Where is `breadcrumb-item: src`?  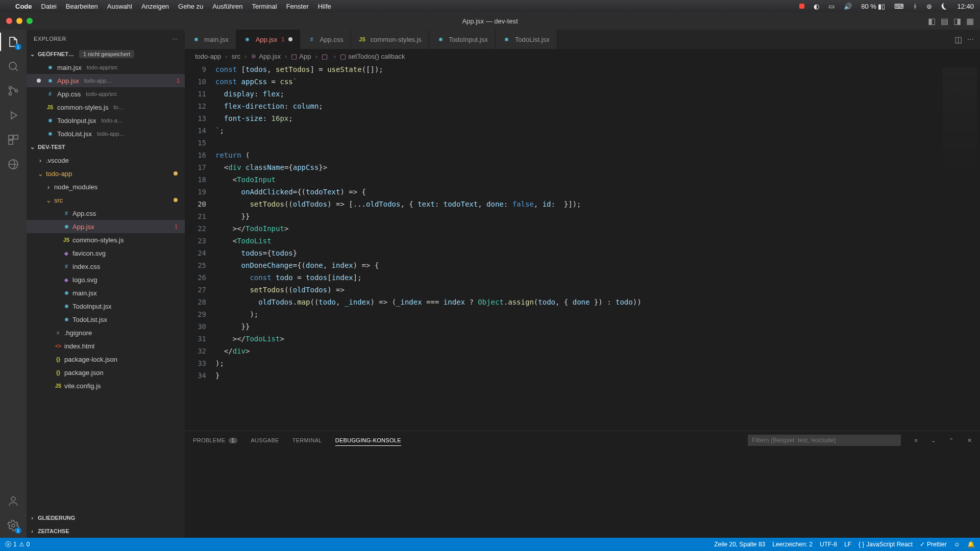
breadcrumb-item: src is located at coordinates (236, 56).